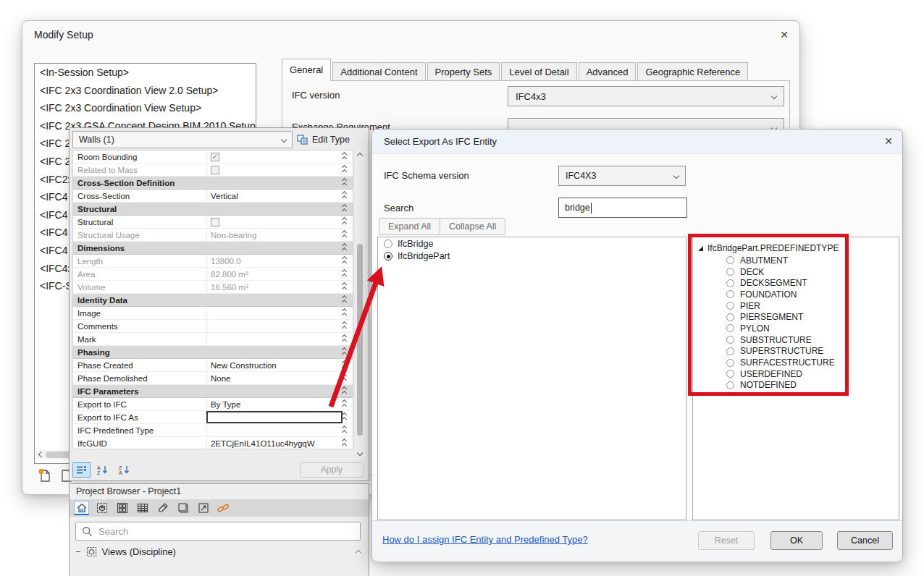 The image size is (924, 576). I want to click on home-icon, so click(81, 508).